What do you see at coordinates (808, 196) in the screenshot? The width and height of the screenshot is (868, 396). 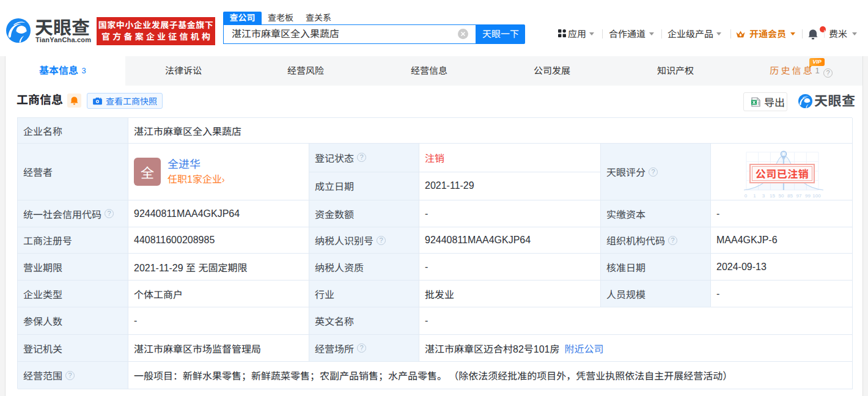 I see `svg-text: 99` at bounding box center [808, 196].